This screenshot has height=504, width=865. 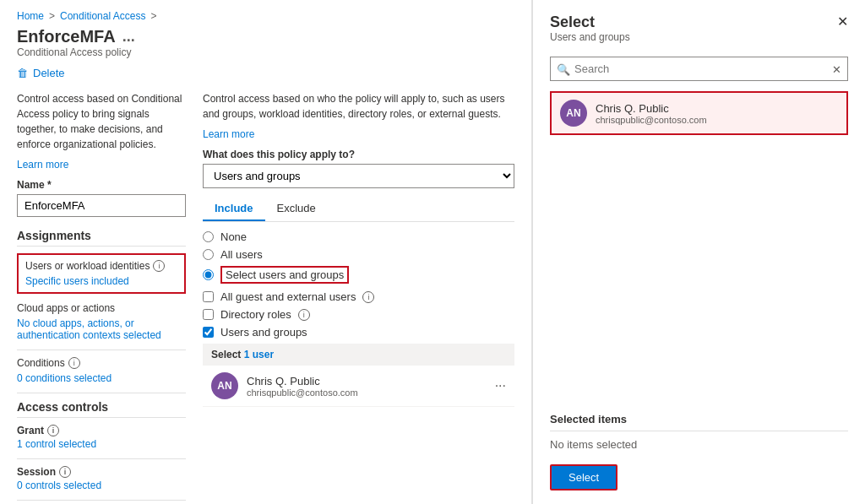 What do you see at coordinates (584, 478) in the screenshot?
I see `select-action-button: Select` at bounding box center [584, 478].